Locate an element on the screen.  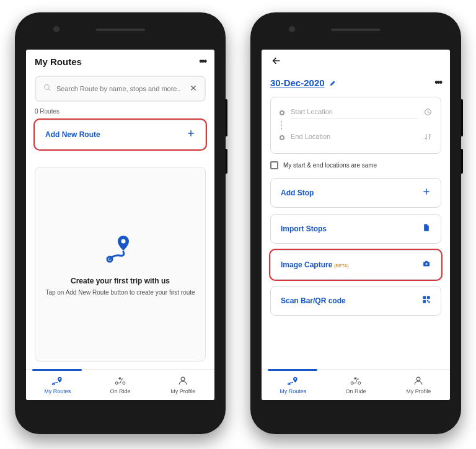
beta-badge: (BETA) is located at coordinates (341, 265).